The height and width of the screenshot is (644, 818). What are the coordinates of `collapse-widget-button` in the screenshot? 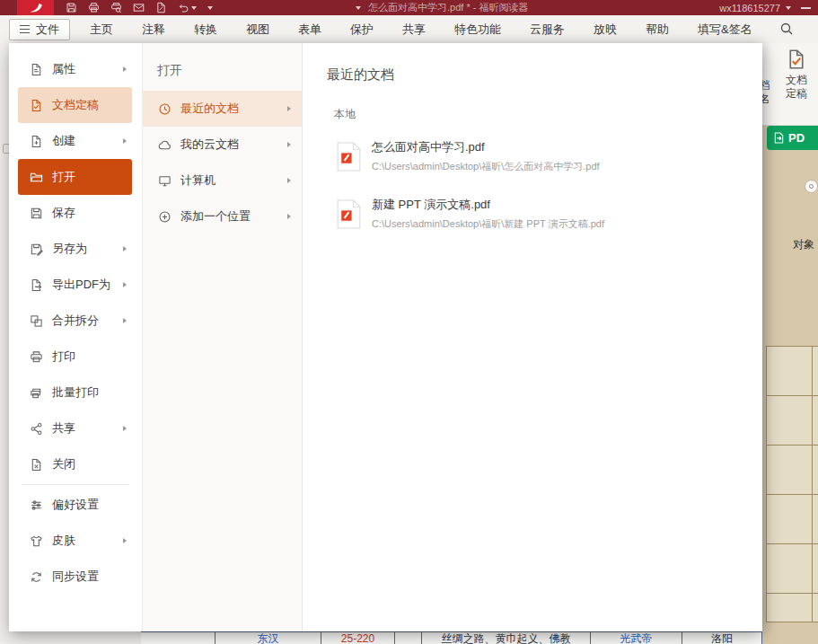 It's located at (812, 187).